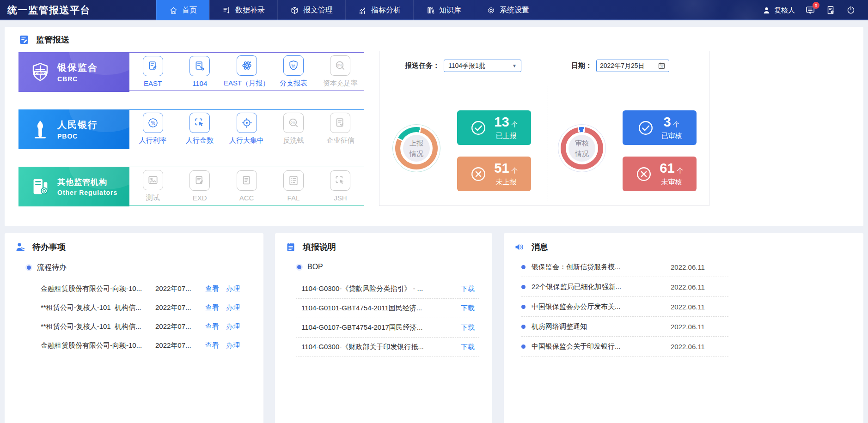 The image size is (868, 423). I want to click on submit-done-label: 已上报, so click(506, 136).